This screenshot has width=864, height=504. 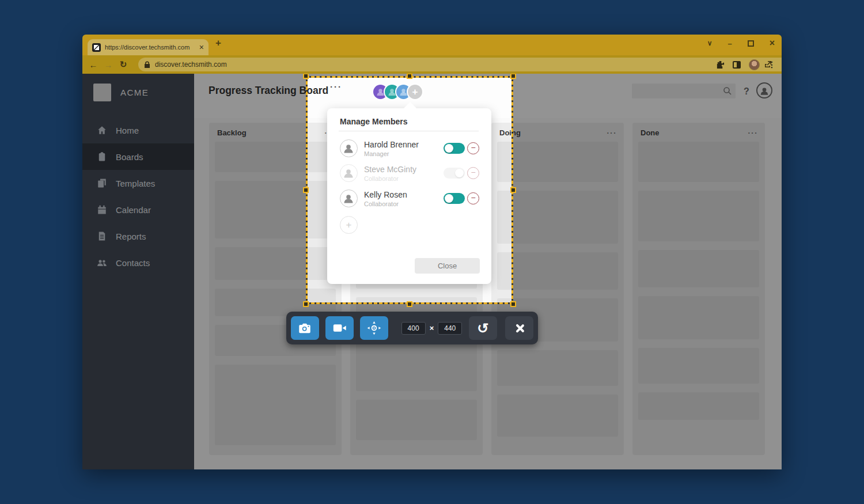 What do you see at coordinates (374, 328) in the screenshot?
I see `move-tool-icon` at bounding box center [374, 328].